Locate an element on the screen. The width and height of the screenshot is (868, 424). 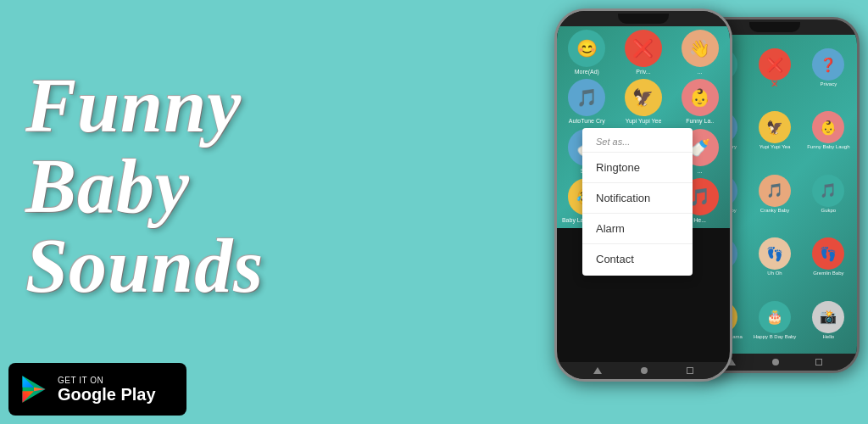
front-nav-back is located at coordinates (598, 371).